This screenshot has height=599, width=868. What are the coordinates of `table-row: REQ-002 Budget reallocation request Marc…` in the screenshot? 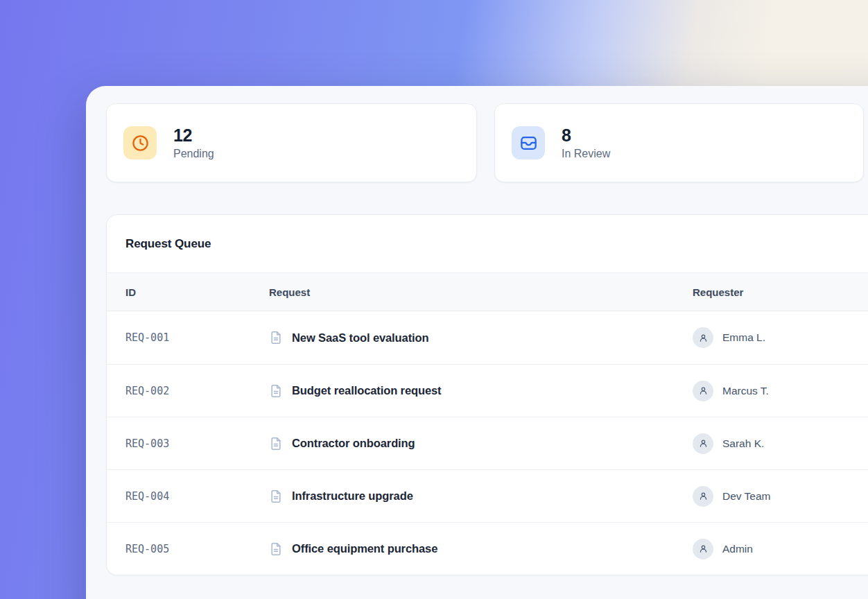 It's located at (487, 390).